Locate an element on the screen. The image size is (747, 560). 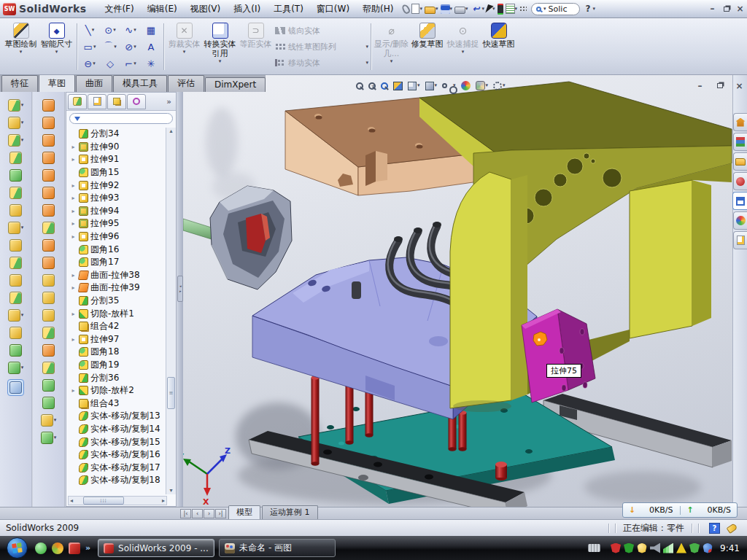
sync-icon is located at coordinates (708, 548).